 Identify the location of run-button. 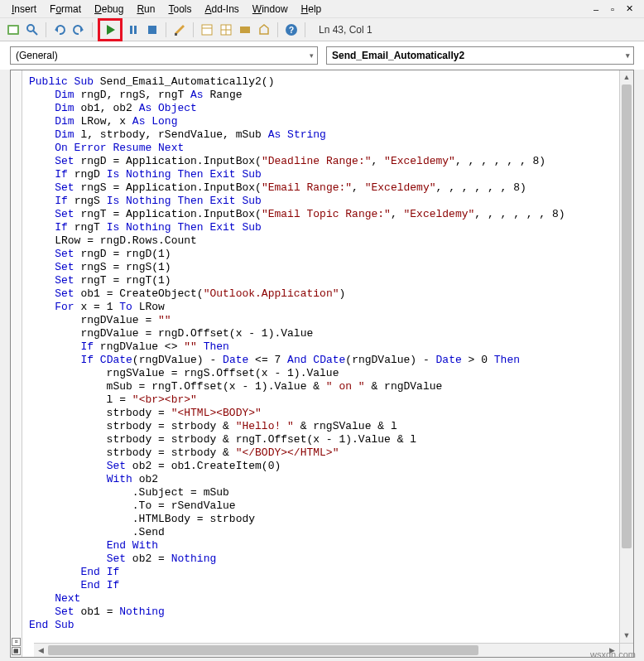
(110, 30).